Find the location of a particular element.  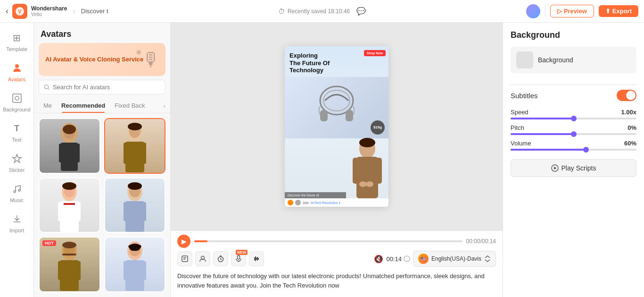

timeline-track is located at coordinates (328, 241).